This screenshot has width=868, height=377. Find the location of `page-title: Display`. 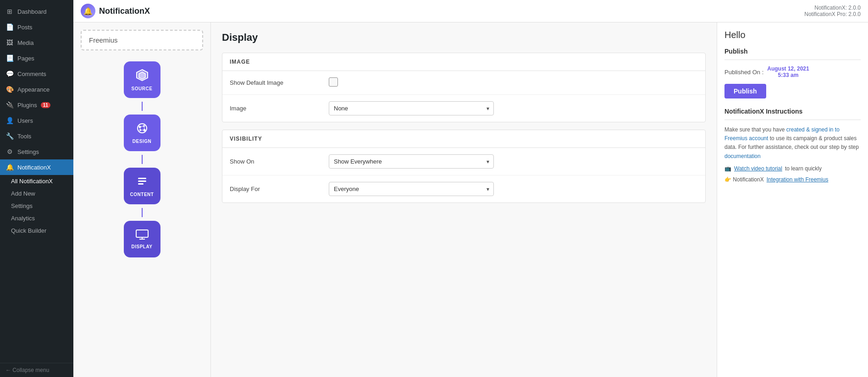

page-title: Display is located at coordinates (464, 38).